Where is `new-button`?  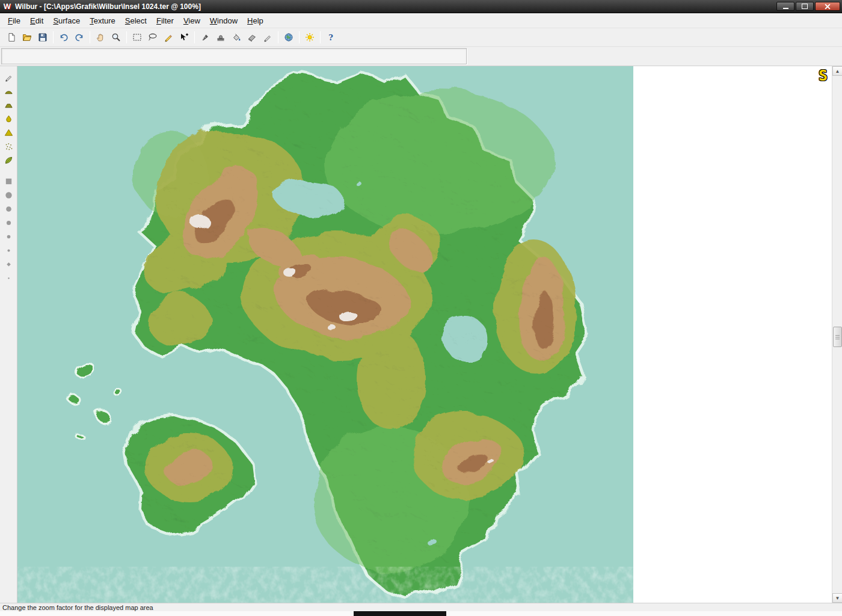 new-button is located at coordinates (11, 37).